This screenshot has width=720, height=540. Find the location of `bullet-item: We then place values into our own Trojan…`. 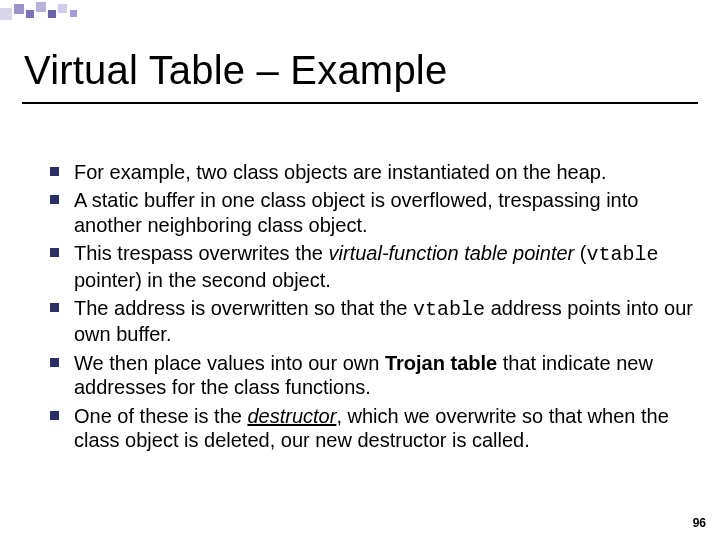

bullet-item: We then place values into our own Trojan… is located at coordinates (372, 376).